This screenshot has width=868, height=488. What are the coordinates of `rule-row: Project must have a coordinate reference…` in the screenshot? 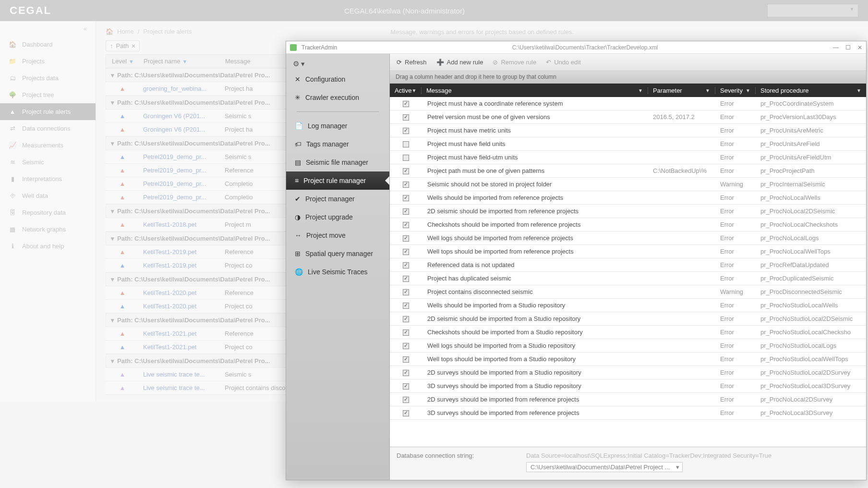 It's located at (628, 104).